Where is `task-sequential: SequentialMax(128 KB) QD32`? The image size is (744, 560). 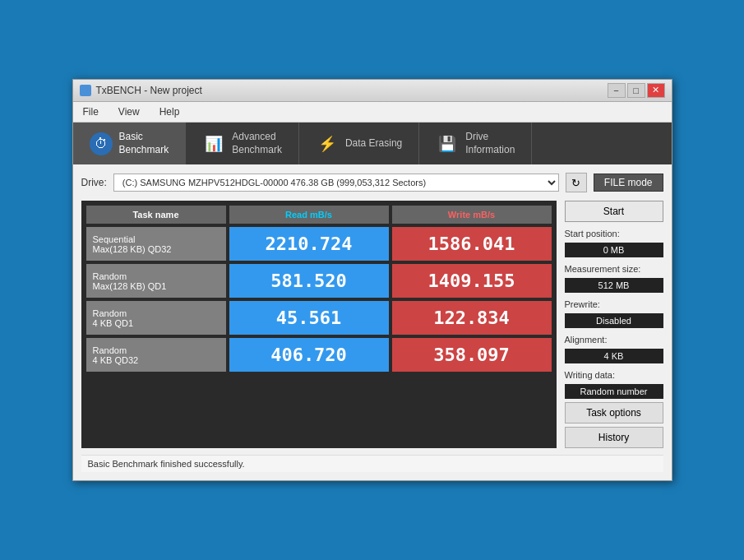 task-sequential: SequentialMax(128 KB) QD32 is located at coordinates (156, 243).